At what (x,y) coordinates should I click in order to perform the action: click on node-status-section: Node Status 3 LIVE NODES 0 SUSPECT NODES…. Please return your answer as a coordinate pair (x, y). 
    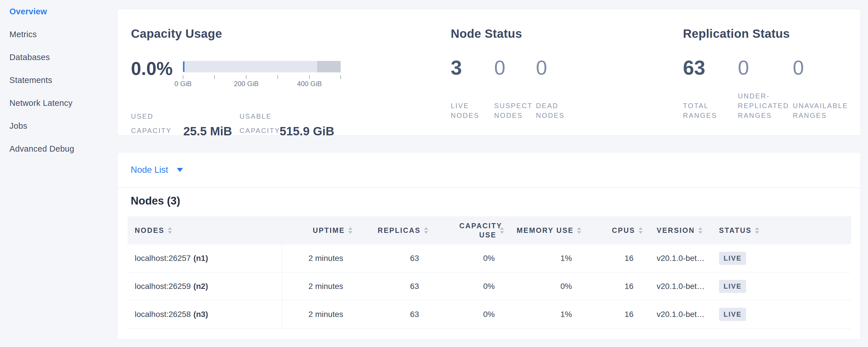
    Looking at the image, I should click on (559, 72).